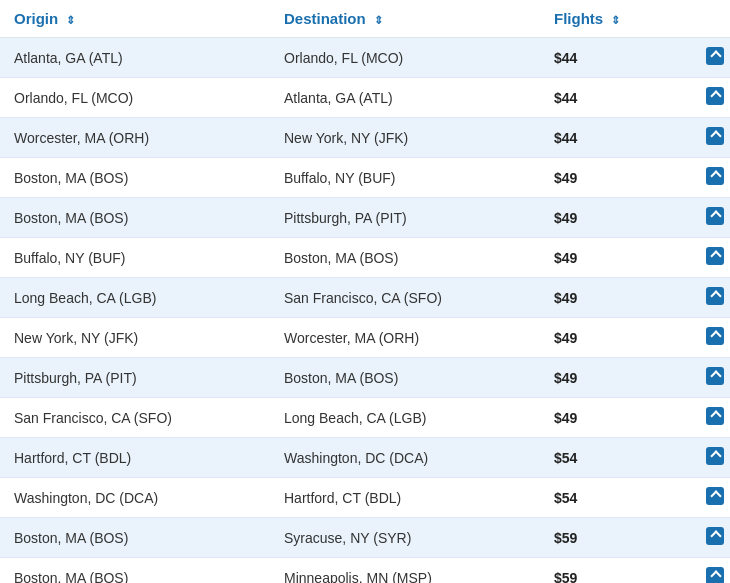 The height and width of the screenshot is (583, 730). What do you see at coordinates (405, 298) in the screenshot?
I see `destination-cell: San Francisco, CA (SFO)` at bounding box center [405, 298].